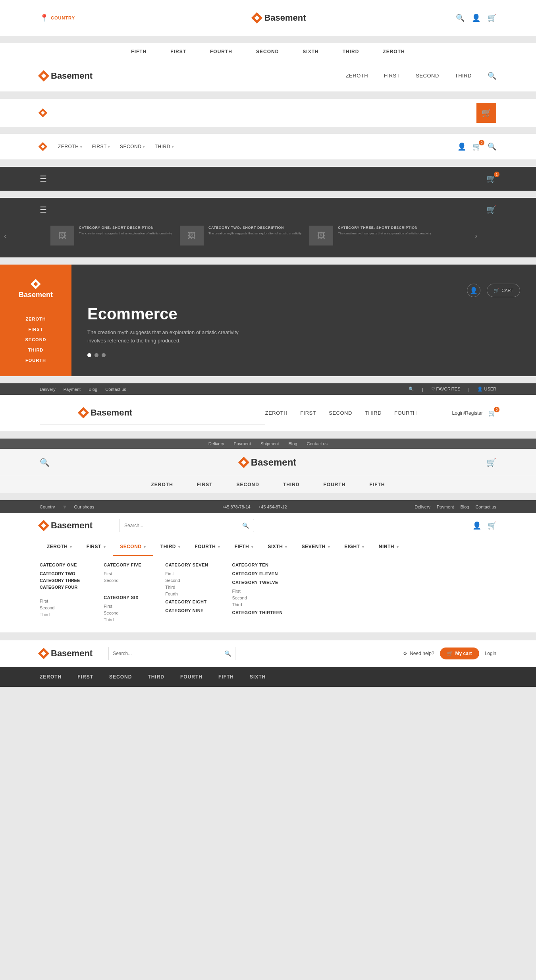 This screenshot has width=536, height=980. Describe the element at coordinates (316, 547) in the screenshot. I see `nav10-seventh: SEVENTH ▾` at that location.